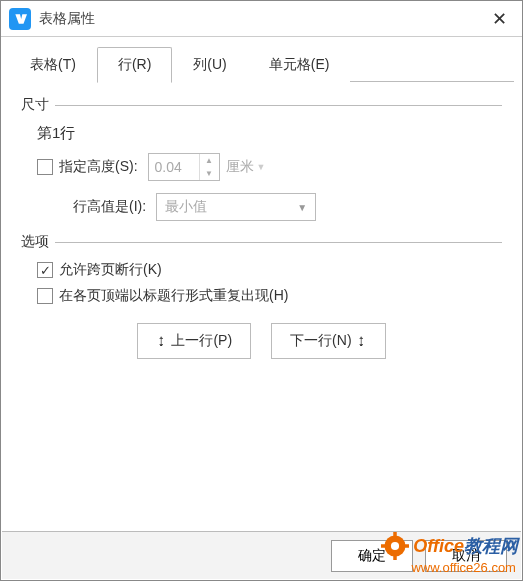  What do you see at coordinates (110, 207) in the screenshot?
I see `height-is-label: 行高值是(I):` at bounding box center [110, 207].